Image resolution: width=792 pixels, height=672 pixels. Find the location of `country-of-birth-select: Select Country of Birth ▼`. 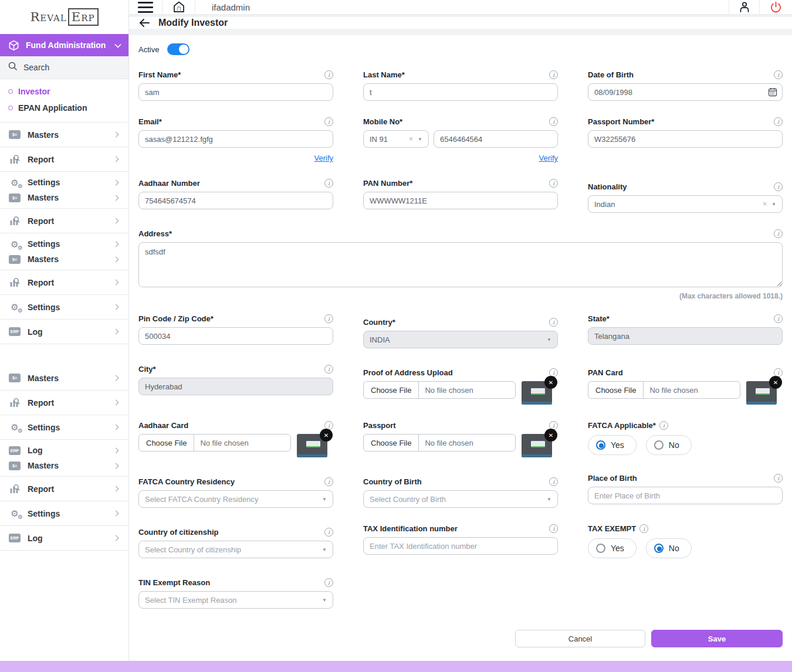

country-of-birth-select: Select Country of Birth ▼ is located at coordinates (461, 499).